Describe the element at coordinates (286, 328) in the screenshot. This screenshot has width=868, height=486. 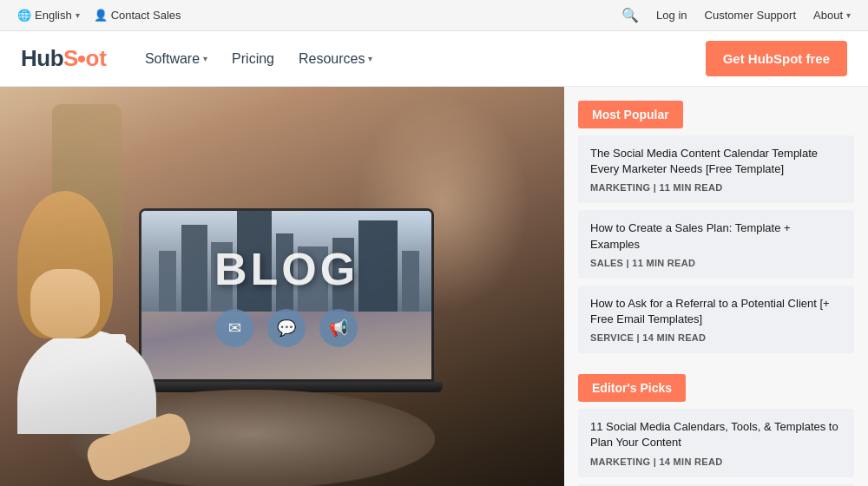
I see `chat-icon-circle: 💬` at that location.